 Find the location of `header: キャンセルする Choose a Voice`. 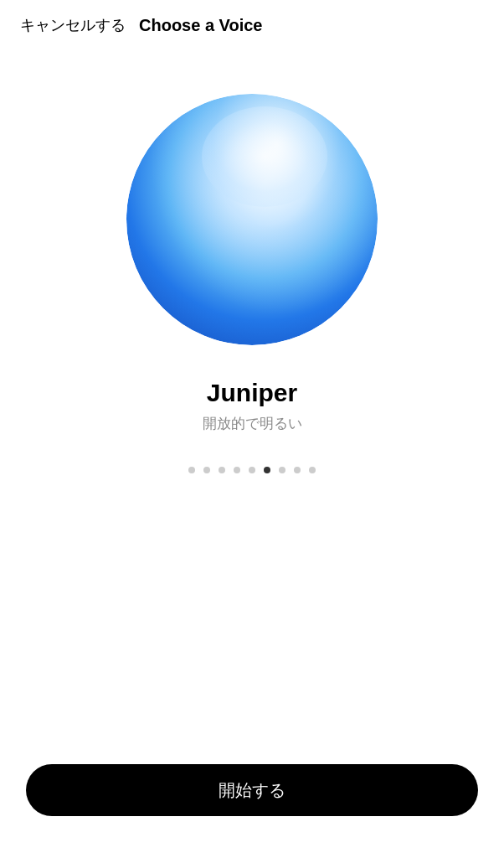

header: キャンセルする Choose a Voice is located at coordinates (252, 22).